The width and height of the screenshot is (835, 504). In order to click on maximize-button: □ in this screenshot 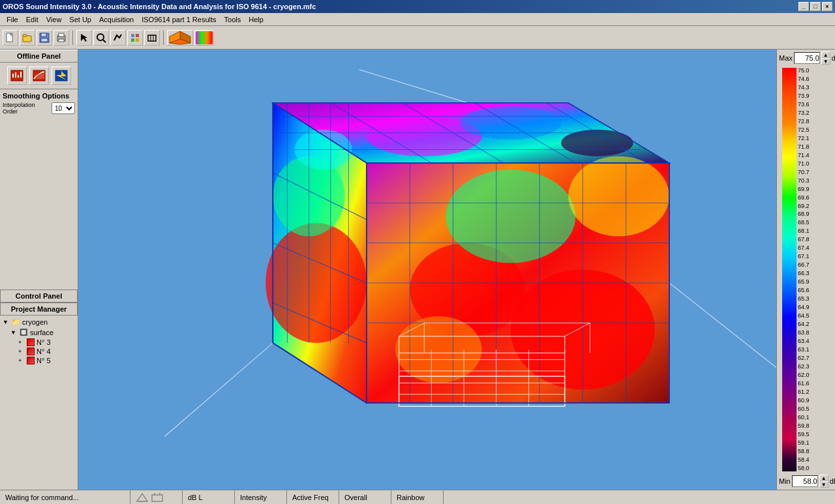, I will do `click(815, 7)`.